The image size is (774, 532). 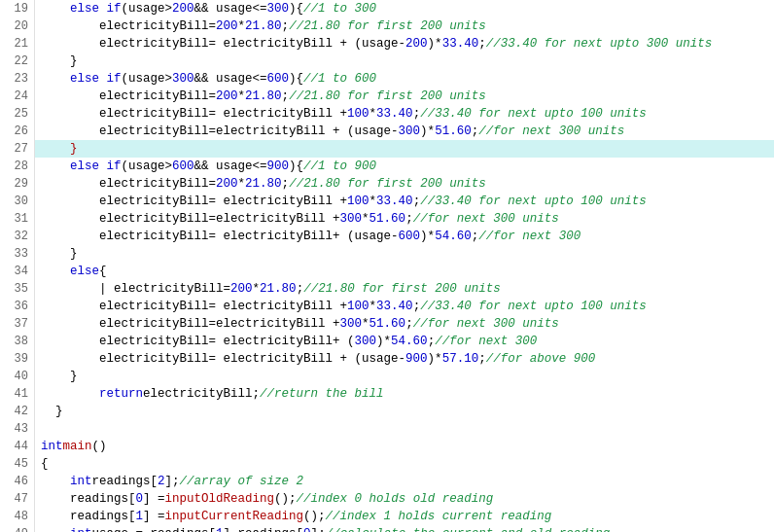 What do you see at coordinates (18, 254) in the screenshot?
I see `ln-33: 33` at bounding box center [18, 254].